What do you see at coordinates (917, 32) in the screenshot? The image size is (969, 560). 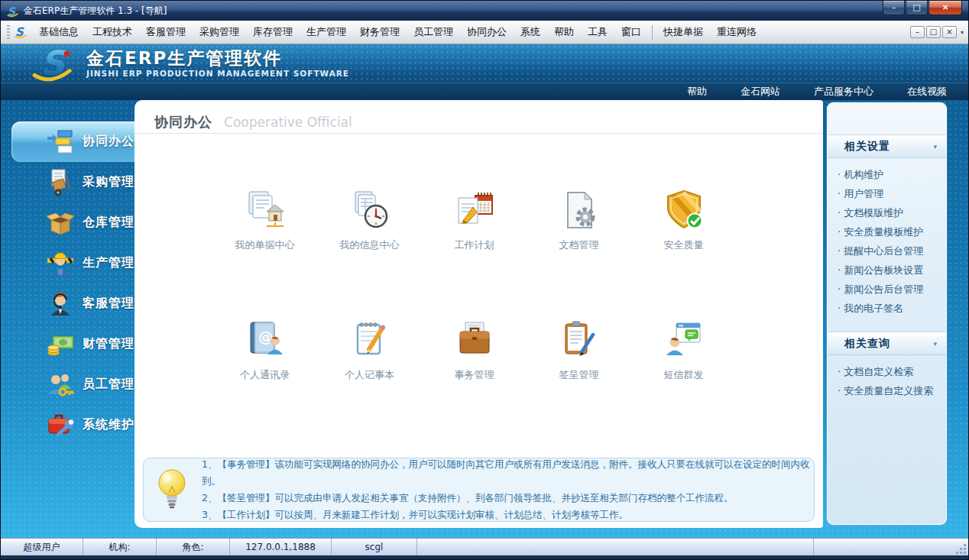 I see `mdi-minimize-button: –` at bounding box center [917, 32].